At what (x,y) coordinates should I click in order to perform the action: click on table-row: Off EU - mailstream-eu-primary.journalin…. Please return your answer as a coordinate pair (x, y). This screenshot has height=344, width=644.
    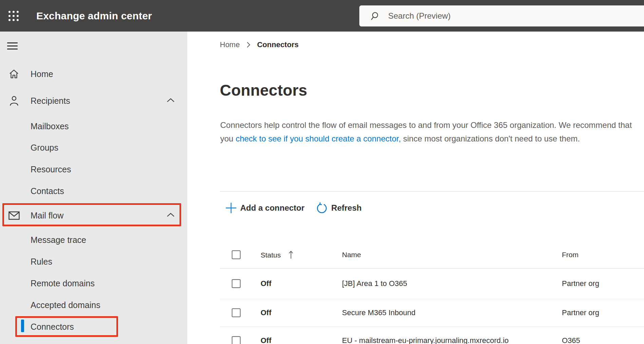
    Looking at the image, I should click on (416, 335).